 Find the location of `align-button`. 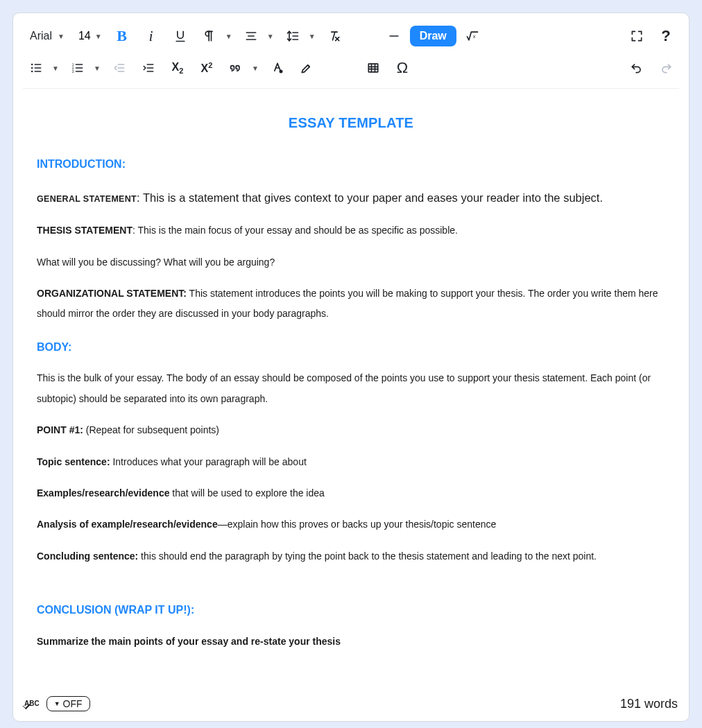

align-button is located at coordinates (251, 36).